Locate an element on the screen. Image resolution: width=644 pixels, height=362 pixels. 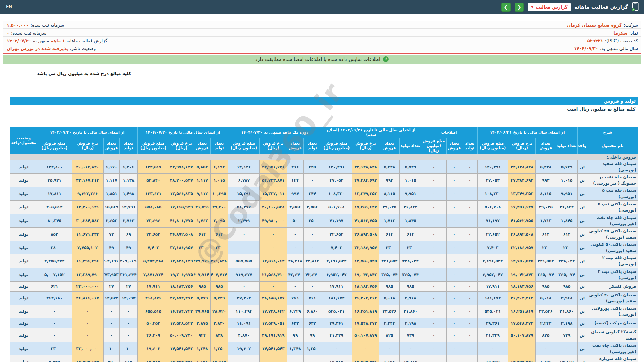
value-cell: ۷,۴۰۳ is located at coordinates (336, 248).